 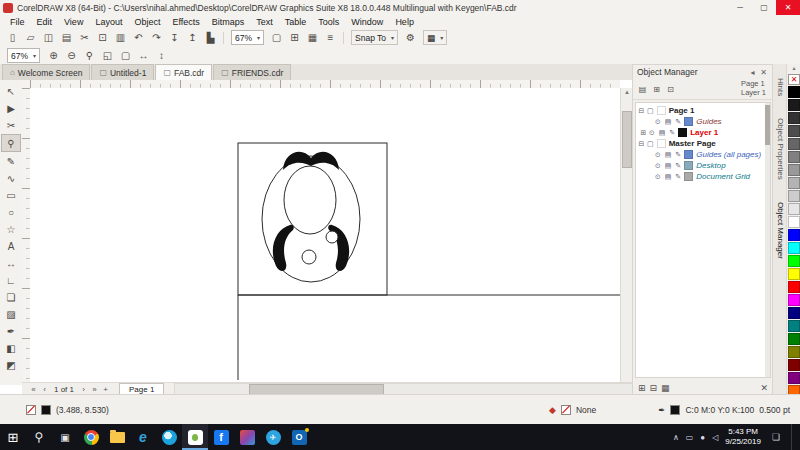 I want to click on search-icon: ⚲, so click(x=39, y=437).